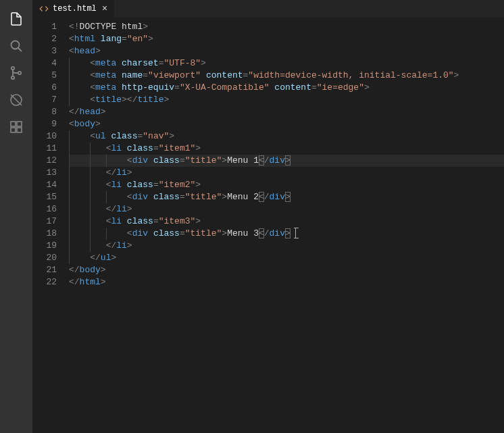  Describe the element at coordinates (104, 9) in the screenshot. I see `close-icon: ×` at that location.